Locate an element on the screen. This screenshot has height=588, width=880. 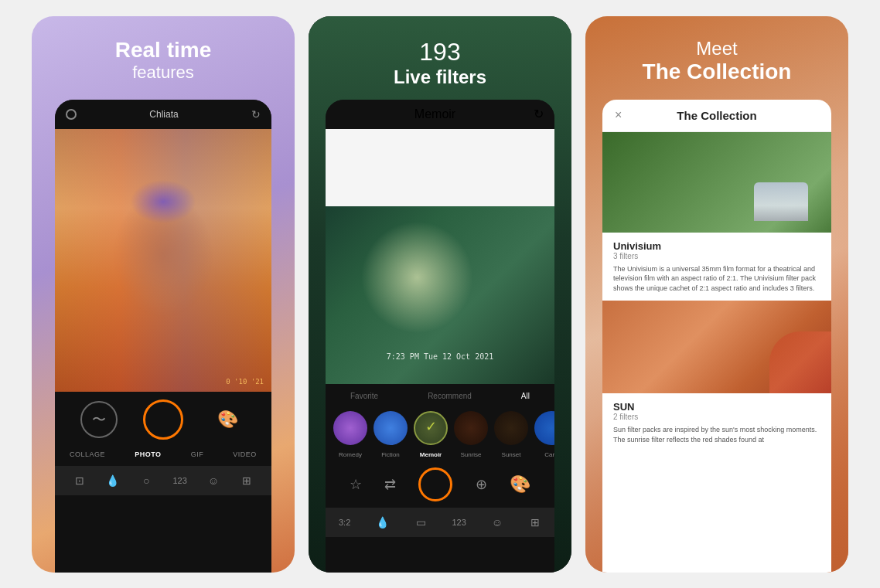
panel3-collection: The Collection is located at coordinates (717, 72).